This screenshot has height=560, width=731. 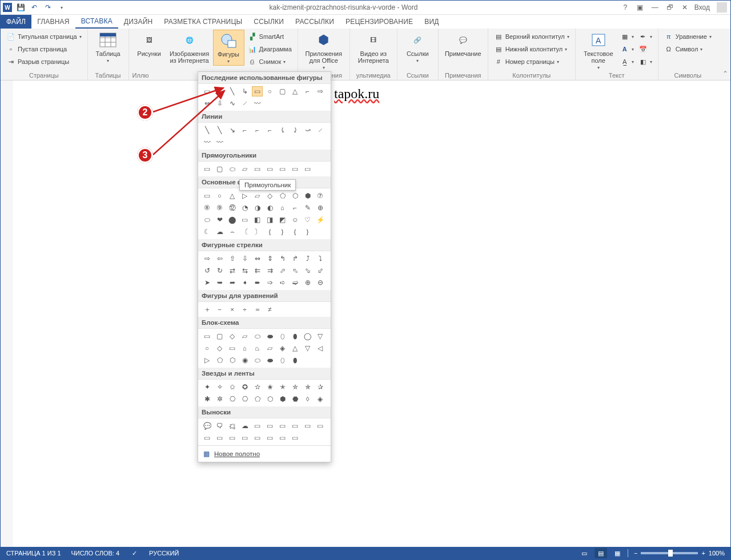 I want to click on shape-row-basic-12-icon: ⑫, so click(x=232, y=208).